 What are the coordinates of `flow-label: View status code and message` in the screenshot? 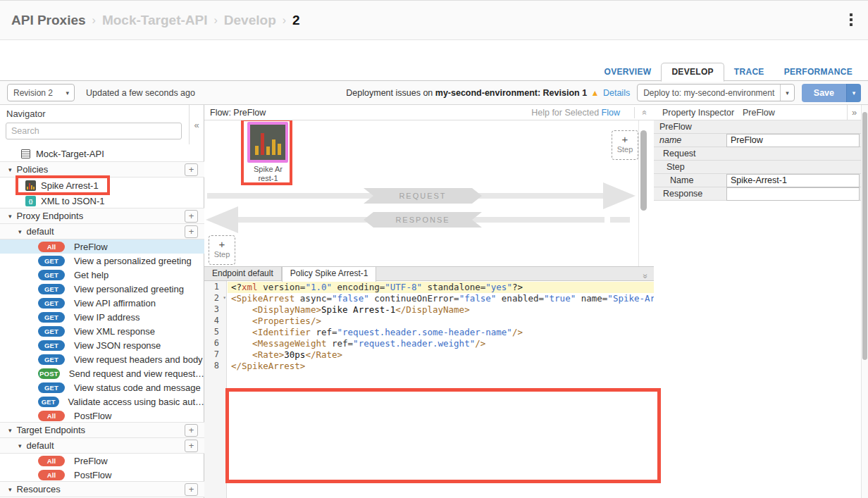 It's located at (137, 387).